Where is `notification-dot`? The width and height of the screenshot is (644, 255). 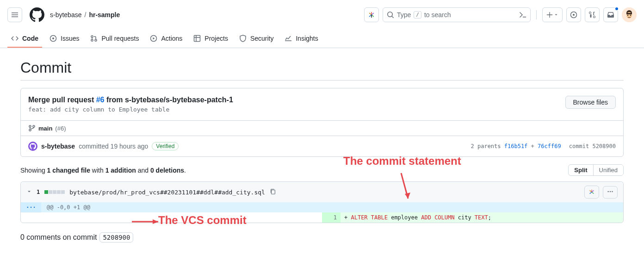
notification-dot is located at coordinates (617, 9).